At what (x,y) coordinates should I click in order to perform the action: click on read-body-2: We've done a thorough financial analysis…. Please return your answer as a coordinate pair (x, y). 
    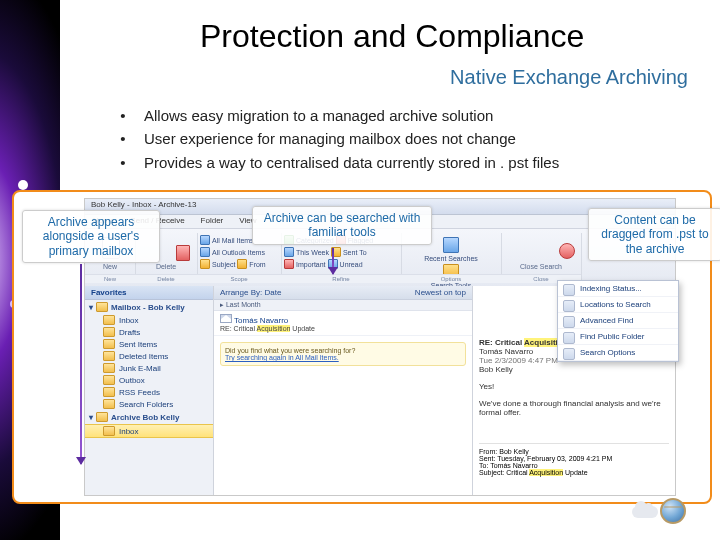
    Looking at the image, I should click on (574, 404).